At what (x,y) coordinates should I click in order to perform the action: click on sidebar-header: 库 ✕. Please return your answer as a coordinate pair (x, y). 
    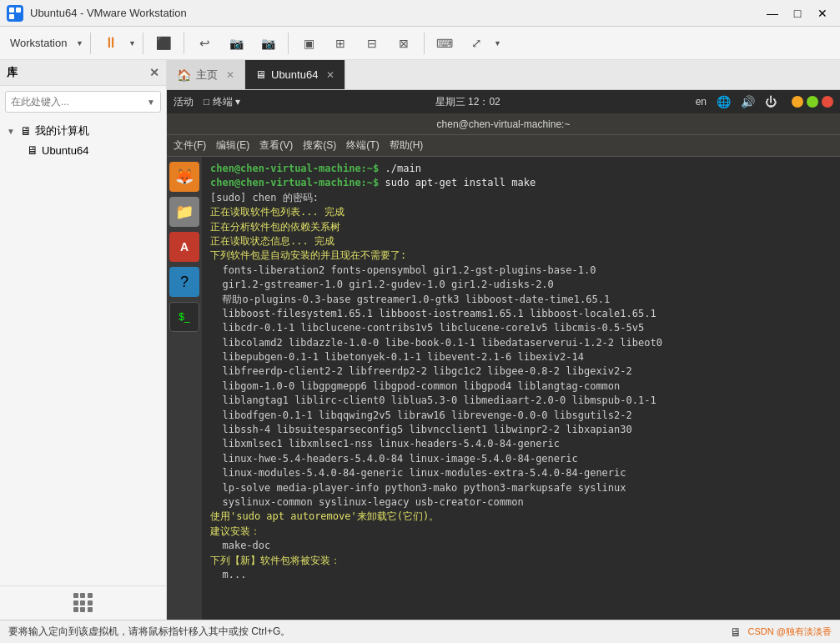
    Looking at the image, I should click on (83, 73).